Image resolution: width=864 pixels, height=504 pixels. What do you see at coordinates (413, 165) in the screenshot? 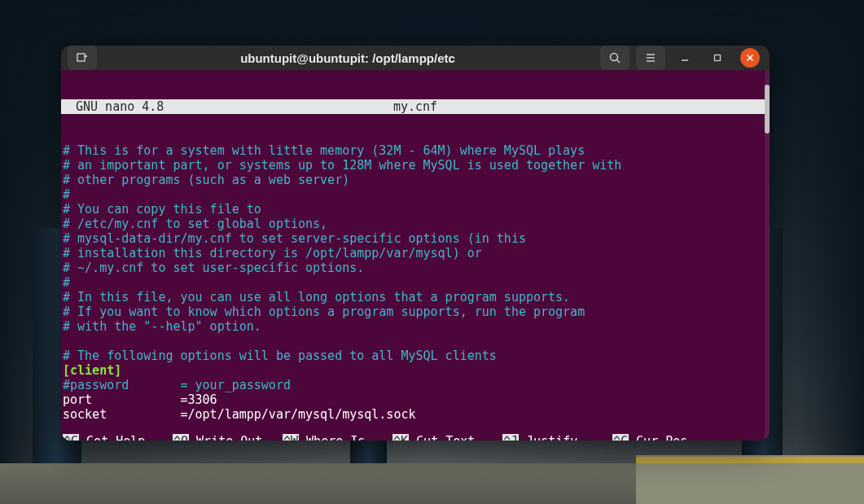
I see `file-line: # an important part, or systems up to 12…` at bounding box center [413, 165].